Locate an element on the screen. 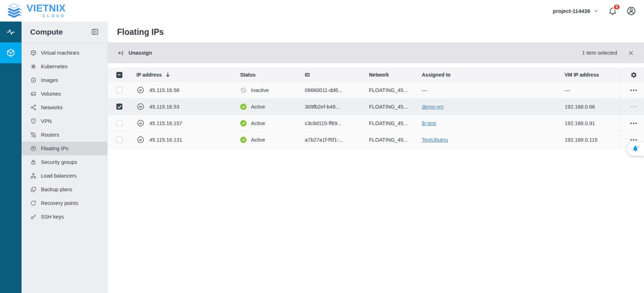 The image size is (644, 293). table-row: IP 45.115.16.131 Active a7b27a1f-f5f1-..… is located at coordinates (376, 140).